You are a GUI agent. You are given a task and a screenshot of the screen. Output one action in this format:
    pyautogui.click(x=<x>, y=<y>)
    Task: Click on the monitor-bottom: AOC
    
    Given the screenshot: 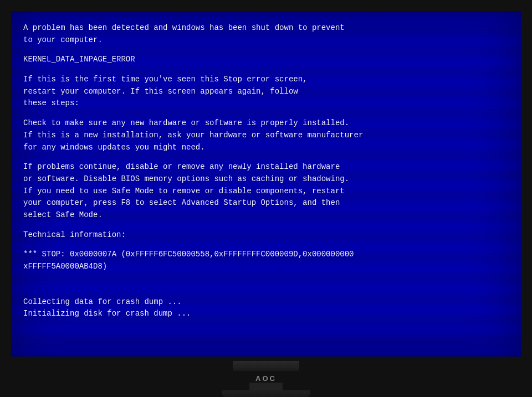 What is the action you would take?
    pyautogui.click(x=266, y=379)
    